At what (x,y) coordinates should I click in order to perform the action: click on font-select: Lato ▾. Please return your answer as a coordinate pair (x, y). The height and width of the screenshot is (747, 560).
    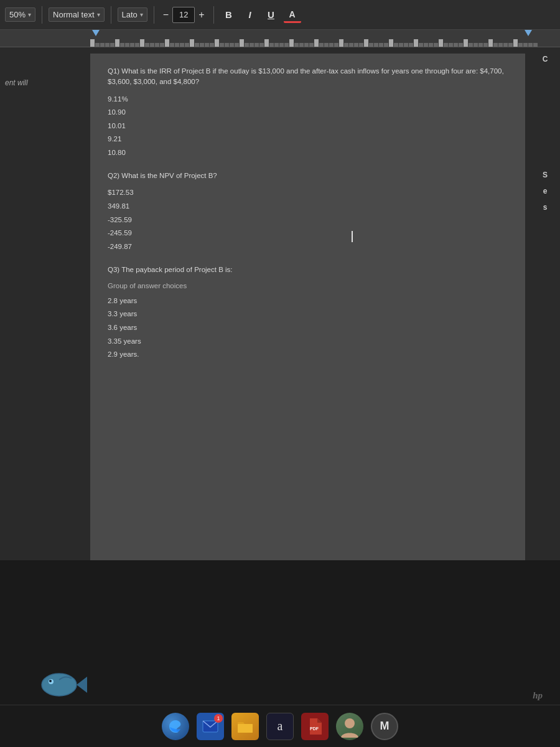
    Looking at the image, I should click on (133, 15).